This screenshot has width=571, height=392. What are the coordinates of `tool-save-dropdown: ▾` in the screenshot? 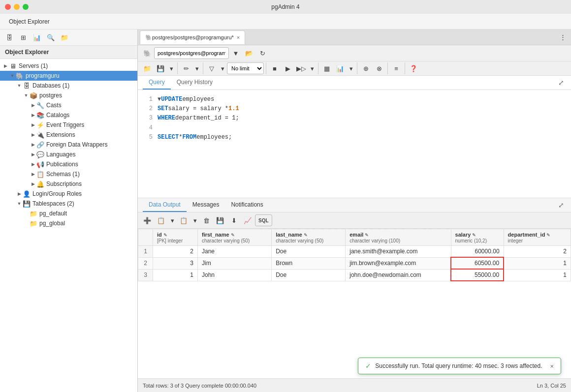 It's located at (171, 68).